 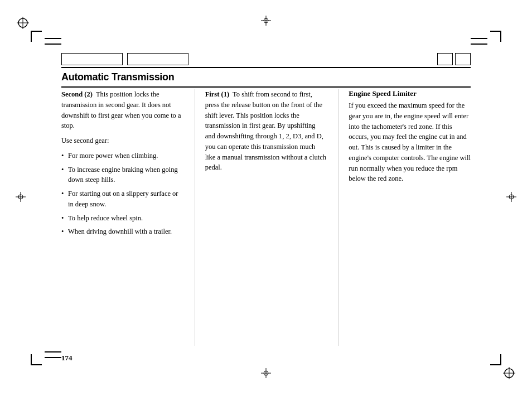 I want to click on reg-mark-br, so click(x=509, y=373).